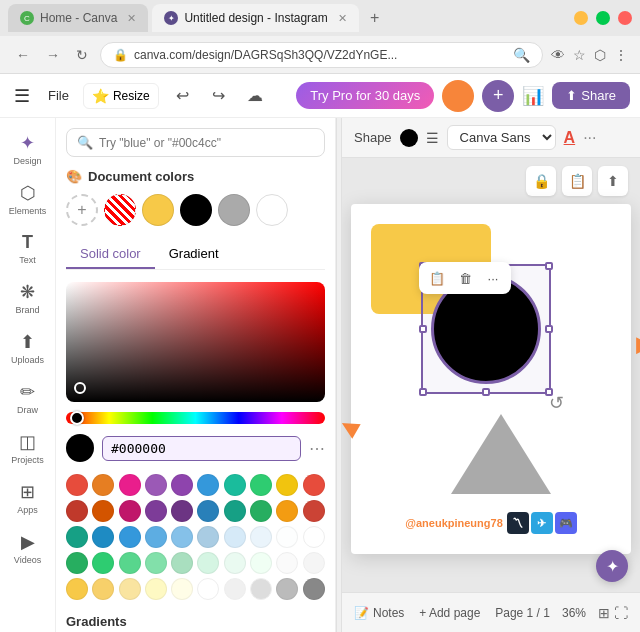 The width and height of the screenshot is (640, 632). What do you see at coordinates (493, 278) in the screenshot?
I see `more-element-options: ···` at bounding box center [493, 278].